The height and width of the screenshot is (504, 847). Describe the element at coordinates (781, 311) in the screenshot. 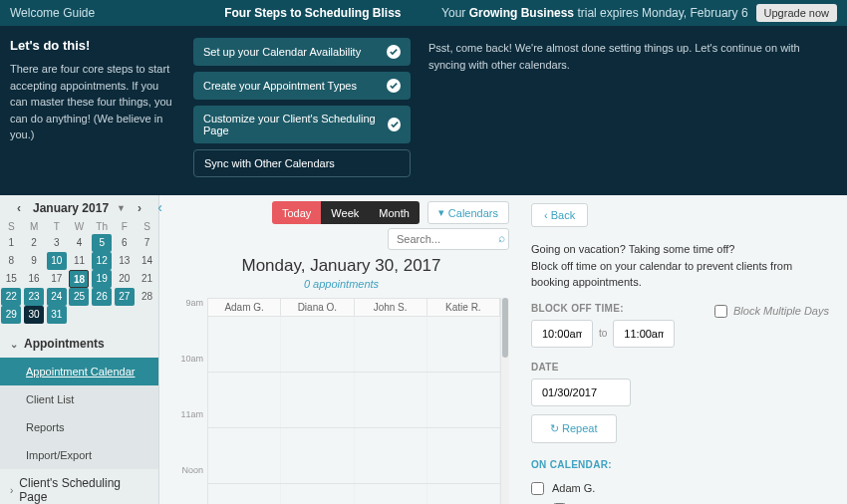

I see `mult-label: Block Multiple Days` at that location.